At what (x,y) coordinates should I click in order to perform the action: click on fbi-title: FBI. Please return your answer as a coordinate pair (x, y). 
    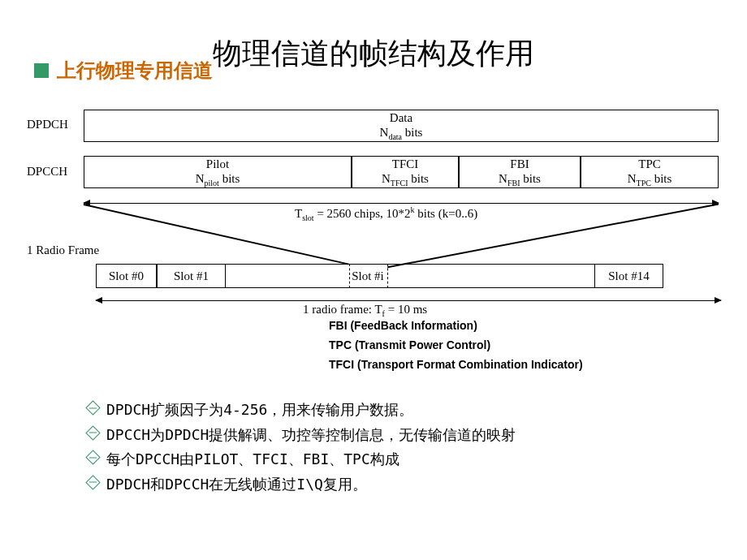
    Looking at the image, I should click on (520, 164).